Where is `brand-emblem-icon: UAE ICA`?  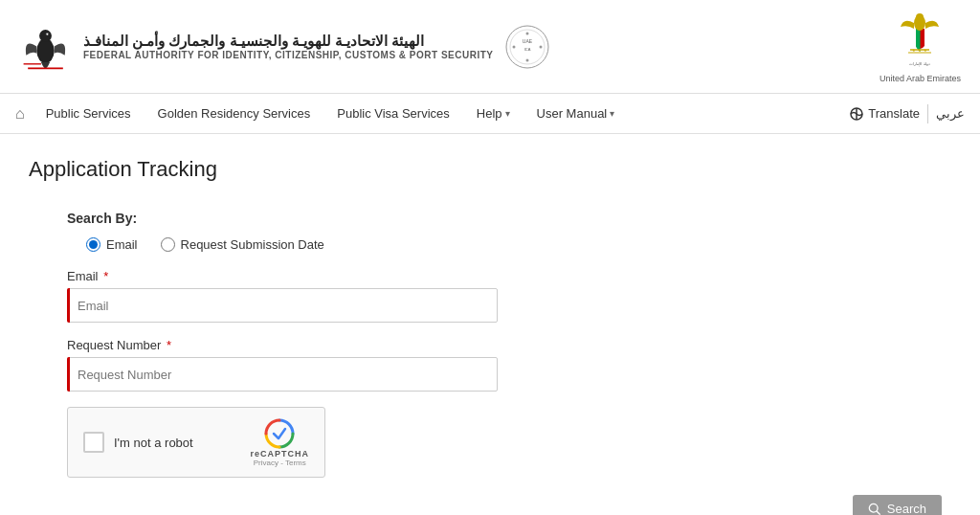 brand-emblem-icon: UAE ICA is located at coordinates (527, 47).